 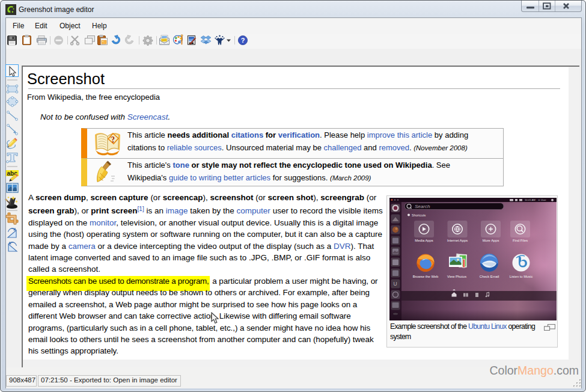 What do you see at coordinates (423, 207) in the screenshot?
I see `svg-text: Search` at bounding box center [423, 207].